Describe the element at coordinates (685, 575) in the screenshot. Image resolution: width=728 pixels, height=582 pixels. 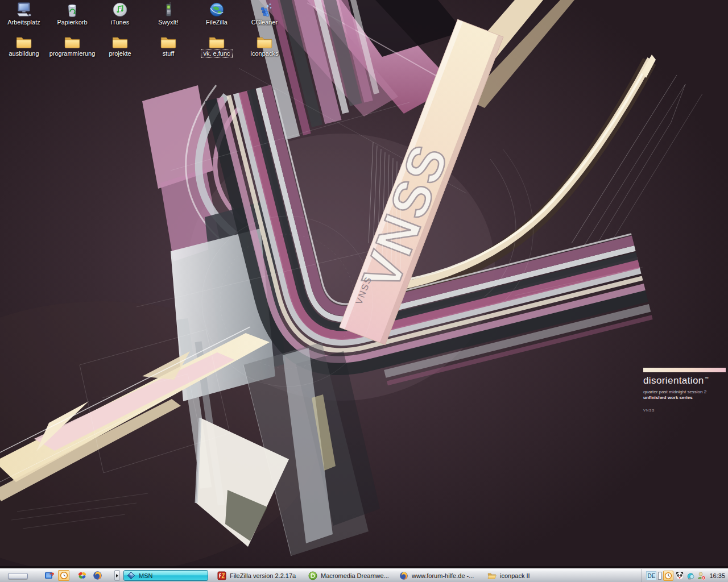
I see `system-tray: DE 16:35` at that location.